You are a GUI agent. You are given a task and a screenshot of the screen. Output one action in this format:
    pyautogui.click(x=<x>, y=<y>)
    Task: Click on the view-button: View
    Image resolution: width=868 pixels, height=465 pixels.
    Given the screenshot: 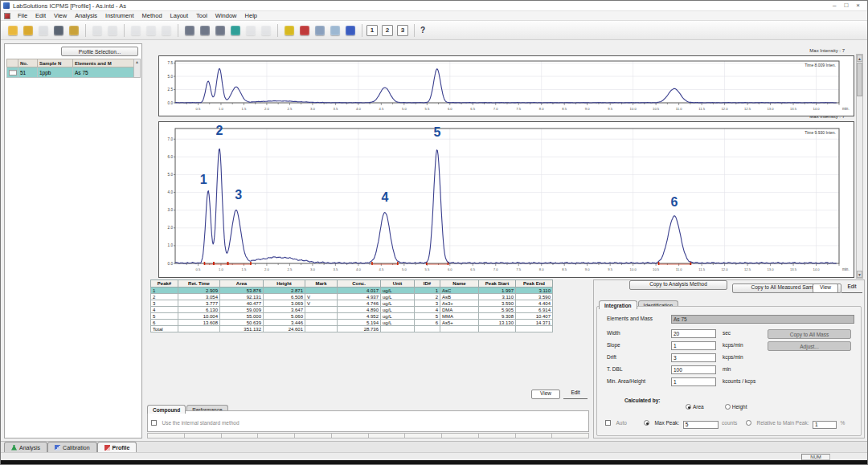 What is the action you would take?
    pyautogui.click(x=825, y=288)
    